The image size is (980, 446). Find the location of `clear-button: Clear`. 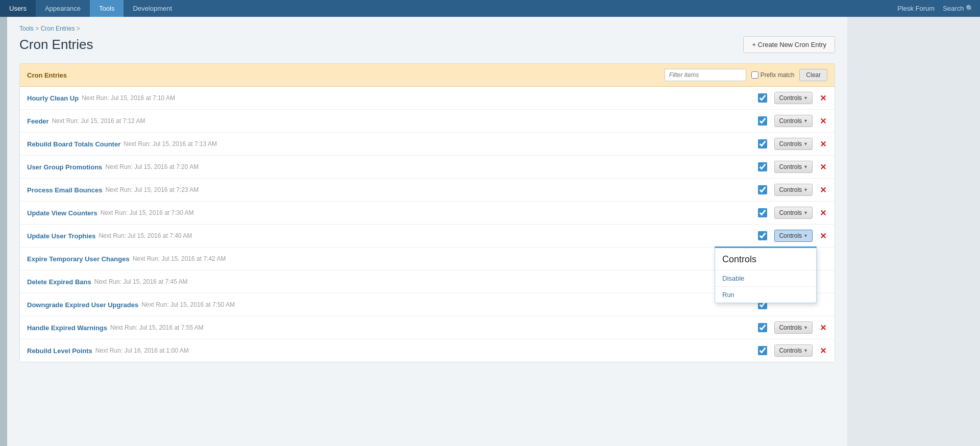

clear-button: Clear is located at coordinates (814, 75).